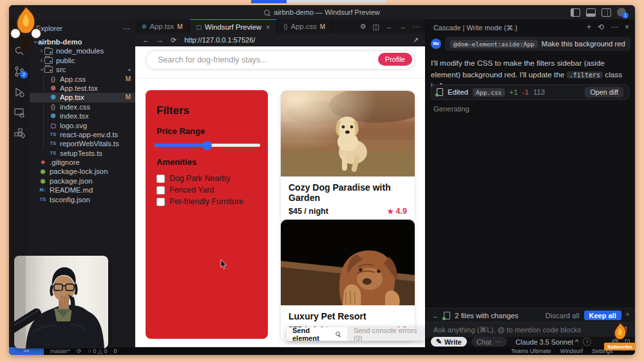 The image size is (644, 362). I want to click on tab-app-tsx: ⊛ App.tsx M, so click(162, 26).